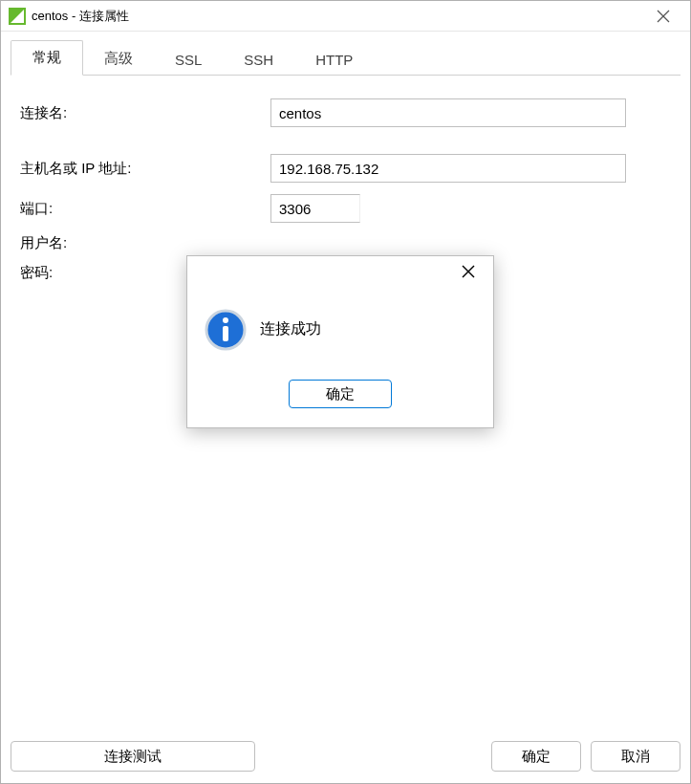 The image size is (691, 784). I want to click on row-port: 端口:, so click(346, 208).